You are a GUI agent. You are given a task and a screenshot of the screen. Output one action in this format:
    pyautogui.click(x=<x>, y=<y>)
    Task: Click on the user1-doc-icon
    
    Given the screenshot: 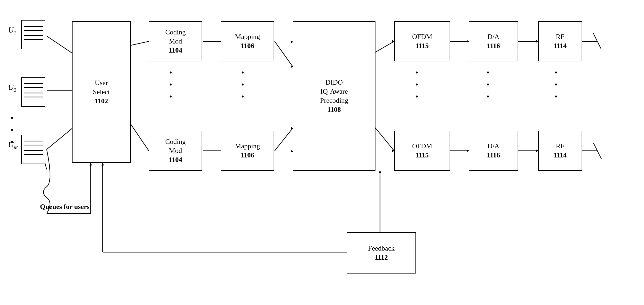 What is the action you would take?
    pyautogui.click(x=33, y=35)
    